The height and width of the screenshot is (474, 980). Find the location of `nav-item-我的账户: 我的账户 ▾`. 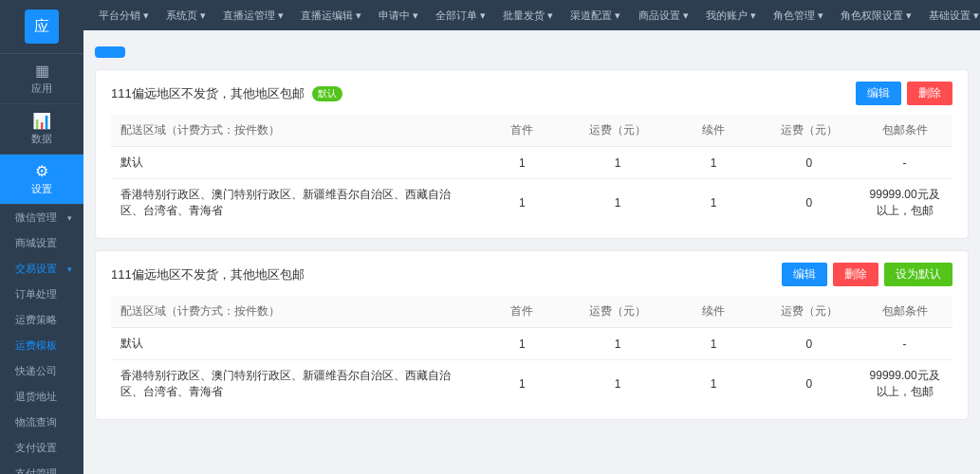

nav-item-我的账户: 我的账户 ▾ is located at coordinates (730, 15).